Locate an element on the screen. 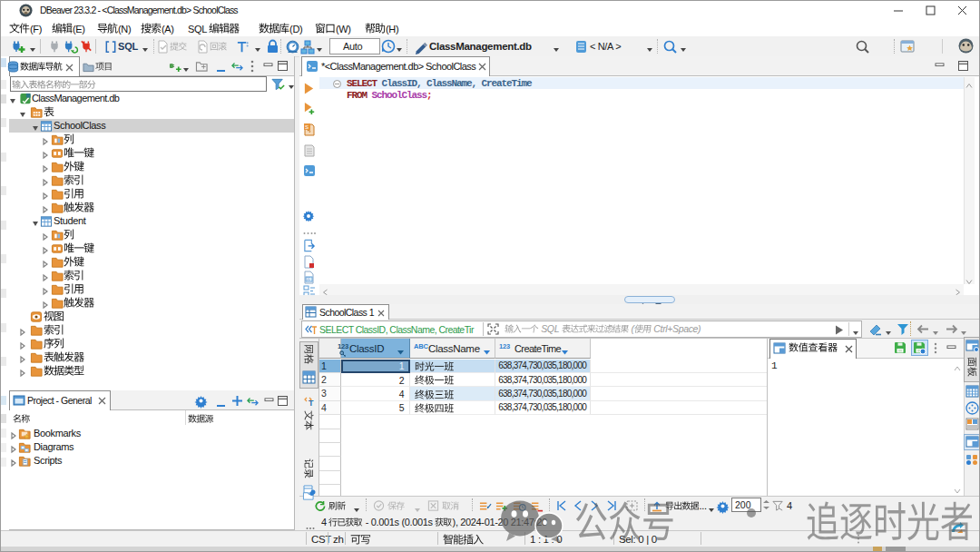 The height and width of the screenshot is (552, 980). svg-text: S is located at coordinates (307, 127).